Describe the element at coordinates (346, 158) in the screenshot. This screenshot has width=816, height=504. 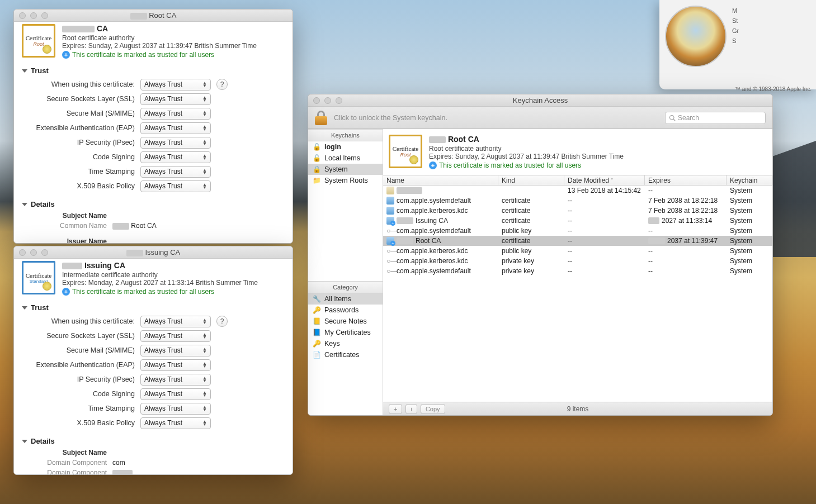
I see `sidebar-item-local-items: 🔓Local Items` at that location.